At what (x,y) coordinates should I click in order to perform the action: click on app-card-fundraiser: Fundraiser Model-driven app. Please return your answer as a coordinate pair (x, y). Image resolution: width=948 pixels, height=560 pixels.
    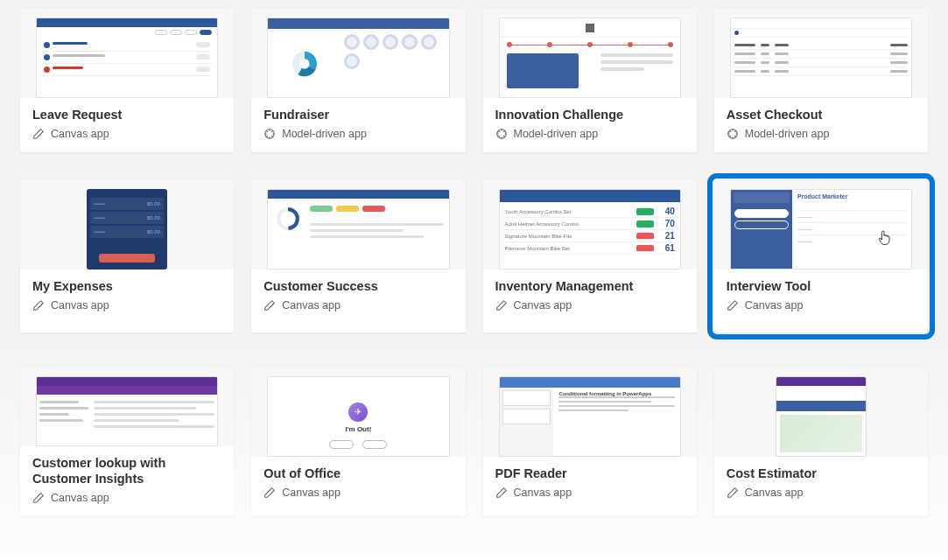
    Looking at the image, I should click on (358, 80).